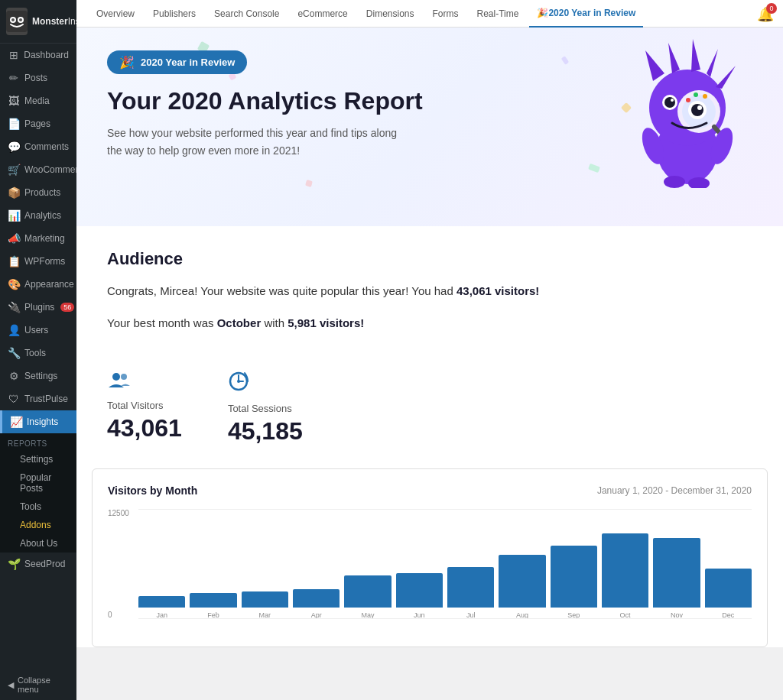  What do you see at coordinates (499, 14) in the screenshot?
I see `tab-real-time: Real-Time` at bounding box center [499, 14].